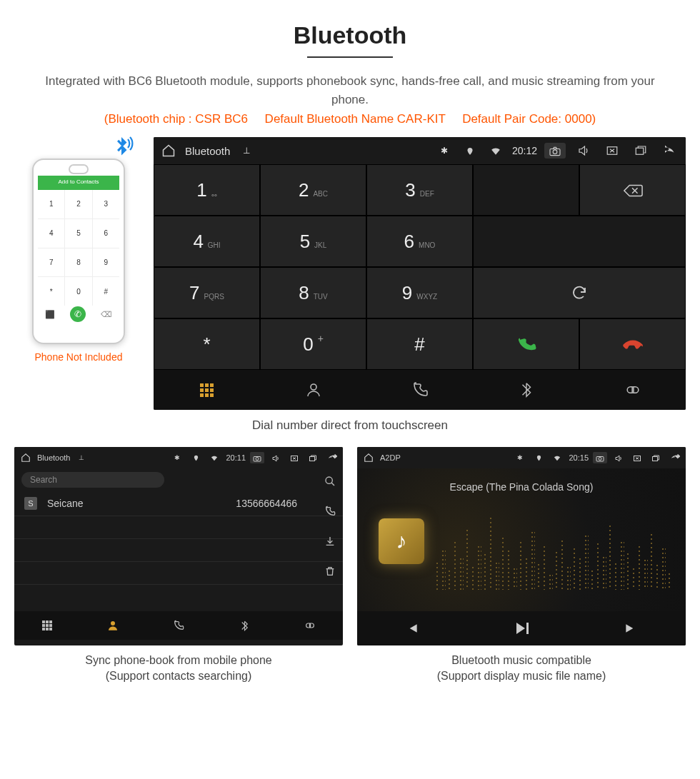  I want to click on call-icon, so click(330, 511).